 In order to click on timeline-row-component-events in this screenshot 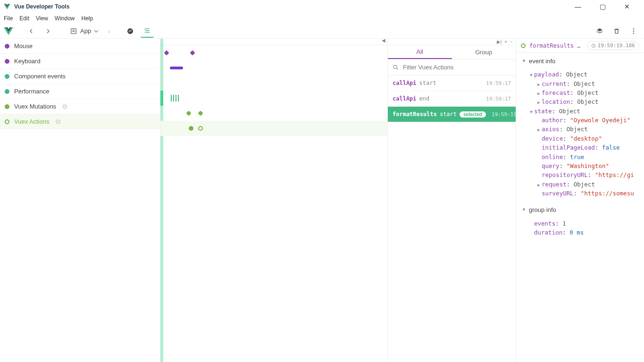, I will do `click(274, 83)`.